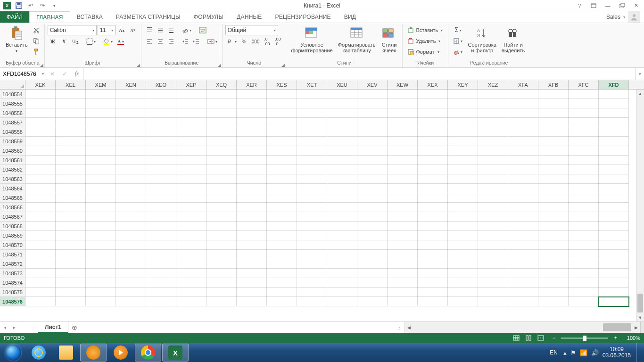 This screenshot has height=362, width=644. What do you see at coordinates (617, 353) in the screenshot?
I see `taskbar-clock: 10:09 03.06.2015` at bounding box center [617, 353].